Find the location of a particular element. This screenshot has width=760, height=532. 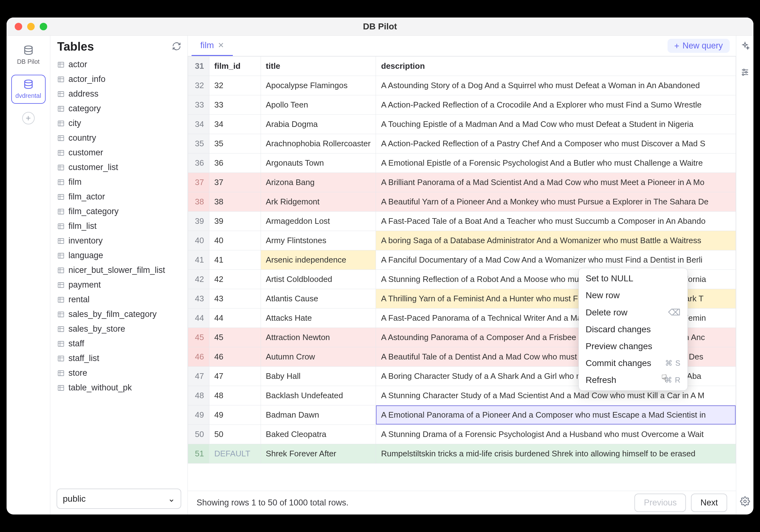

ai-sparkle-button is located at coordinates (745, 47).